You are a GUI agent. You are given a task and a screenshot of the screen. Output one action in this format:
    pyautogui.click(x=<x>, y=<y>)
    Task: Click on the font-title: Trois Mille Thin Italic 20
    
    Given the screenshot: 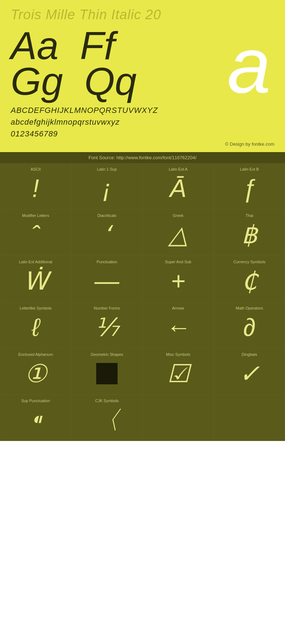 What is the action you would take?
    pyautogui.click(x=142, y=15)
    